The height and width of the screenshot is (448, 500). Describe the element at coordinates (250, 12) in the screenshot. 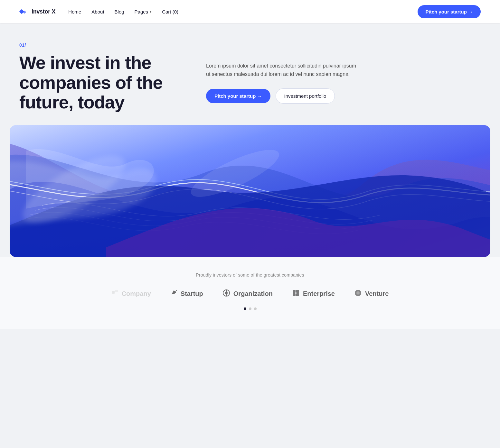

I see `navbar: Invstor X Home About Blog Pages ▾ Cart (…` at that location.